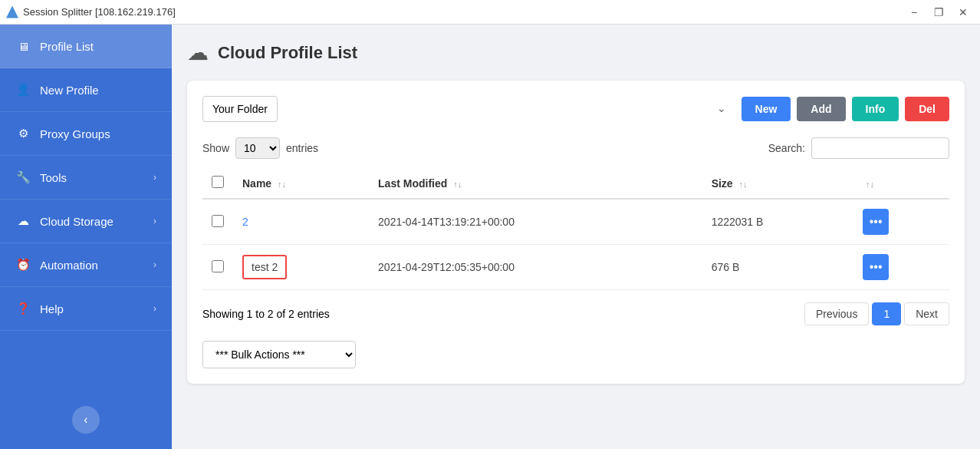 The height and width of the screenshot is (449, 980). I want to click on folder-select: Your Folder, so click(240, 109).